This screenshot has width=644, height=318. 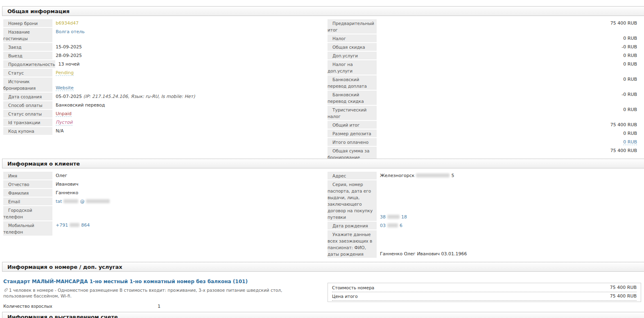 What do you see at coordinates (159, 204) in the screenshot?
I see `client-table-left: Имя Олег Отчество Иванович Фамилия Ганне…` at bounding box center [159, 204].